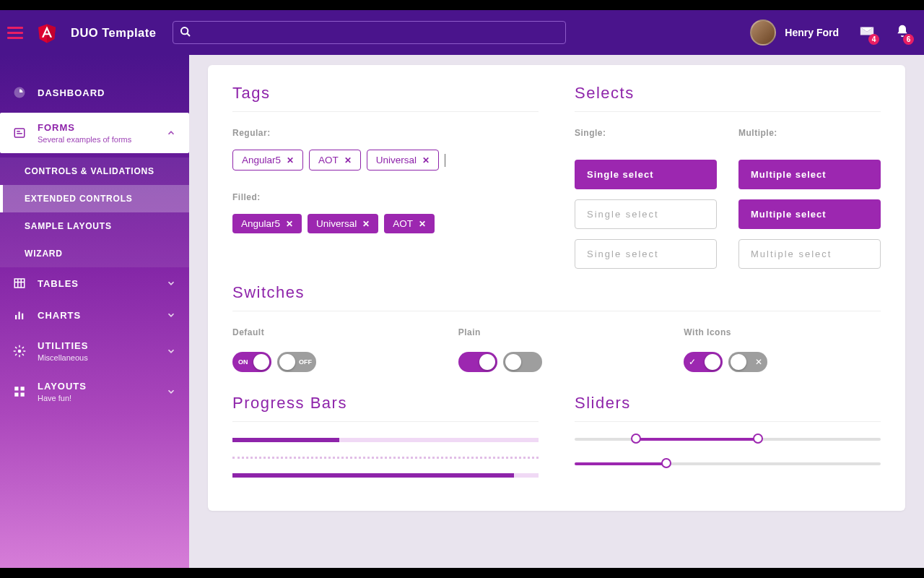 The image size is (924, 578). What do you see at coordinates (462, 33) in the screenshot?
I see `app-header: DUO Template Henry Ford 4 6` at bounding box center [462, 33].